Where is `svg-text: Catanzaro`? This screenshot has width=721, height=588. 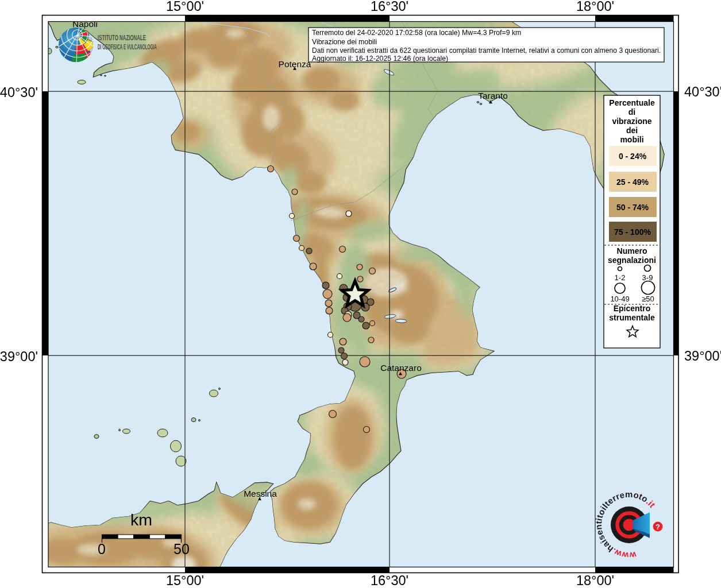 svg-text: Catanzaro is located at coordinates (401, 368).